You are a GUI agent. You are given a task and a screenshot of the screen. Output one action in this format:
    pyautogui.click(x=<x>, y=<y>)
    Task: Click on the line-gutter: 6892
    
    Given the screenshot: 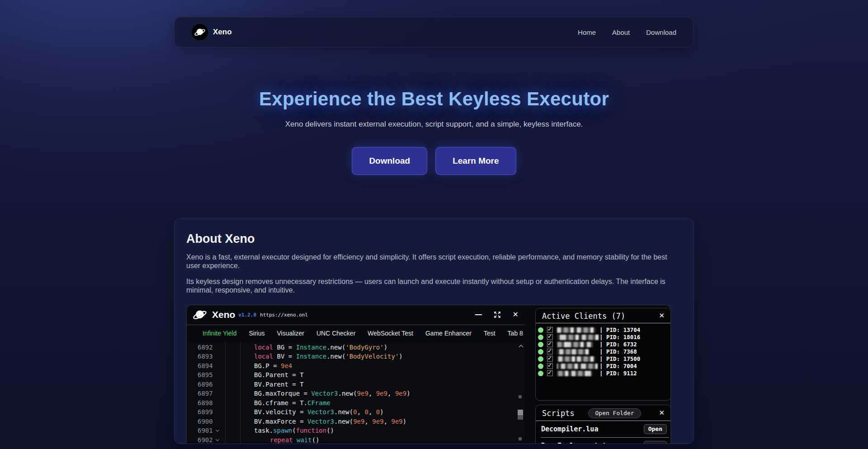 What is the action you would take?
    pyautogui.click(x=205, y=347)
    